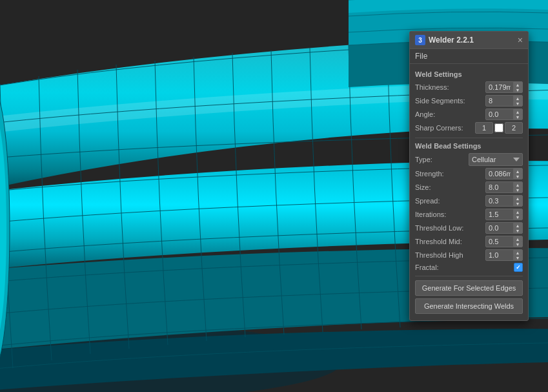 This screenshot has width=548, height=392. What do you see at coordinates (496, 160) in the screenshot?
I see `type-dropdown: Cellular Linear Noise` at bounding box center [496, 160].